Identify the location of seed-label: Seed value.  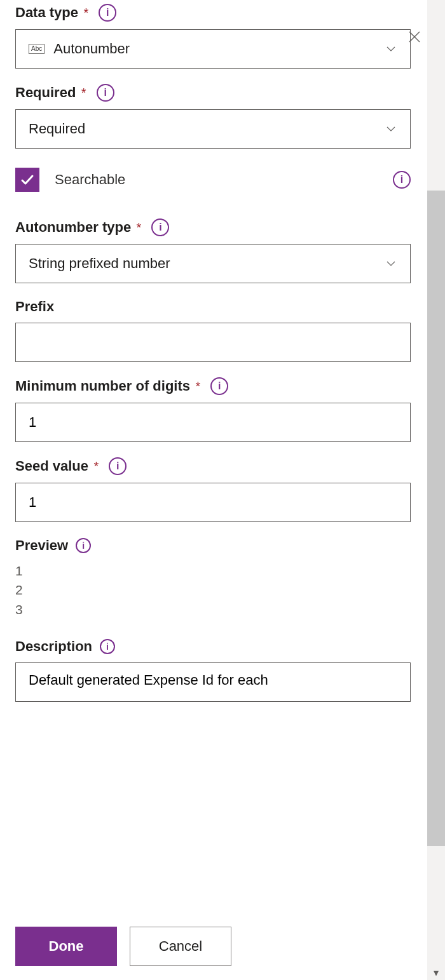
(52, 466).